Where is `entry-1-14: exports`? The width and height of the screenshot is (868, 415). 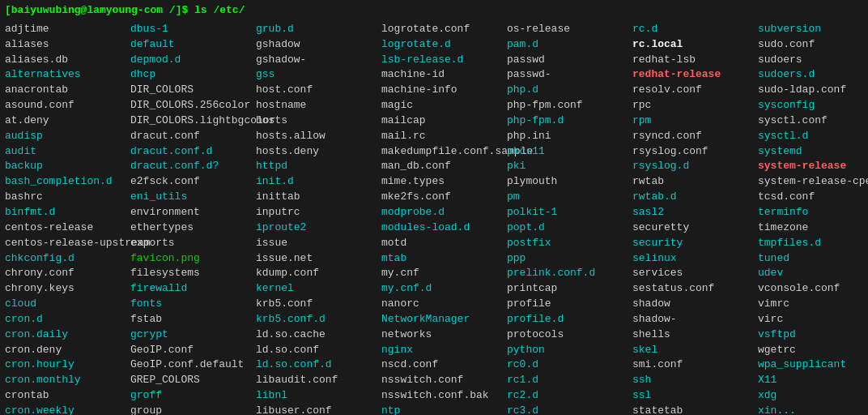 entry-1-14: exports is located at coordinates (189, 243).